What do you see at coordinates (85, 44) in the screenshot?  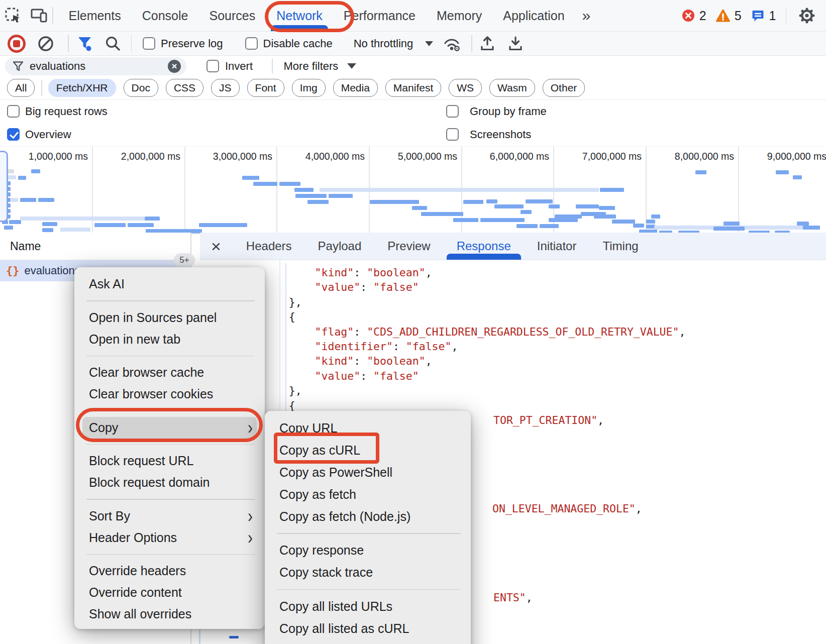 I see `filter-icon` at bounding box center [85, 44].